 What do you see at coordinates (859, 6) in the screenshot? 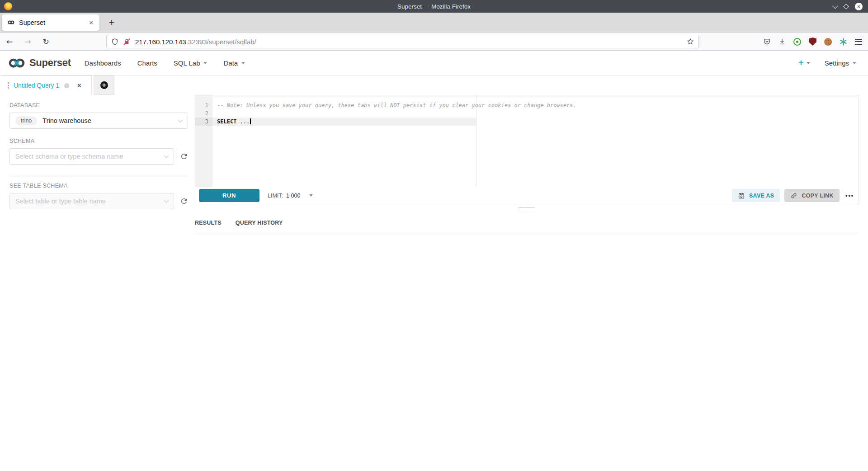
I see `window-close-icon: ×` at bounding box center [859, 6].